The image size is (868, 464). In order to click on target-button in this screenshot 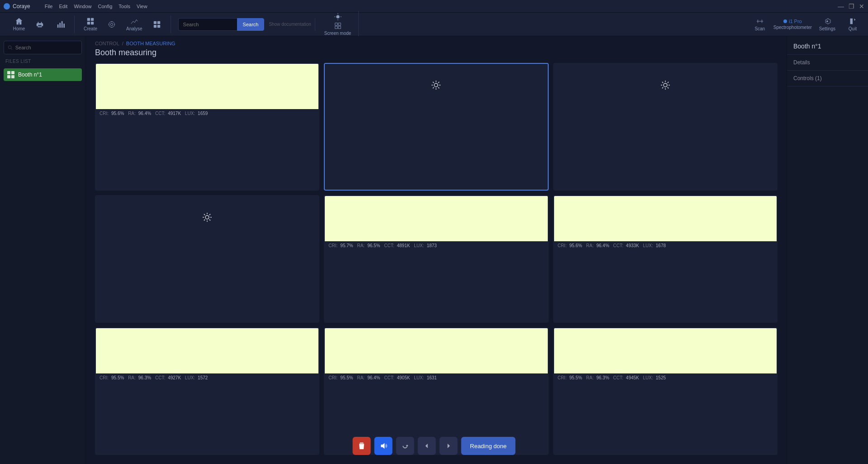, I will do `click(112, 24)`.